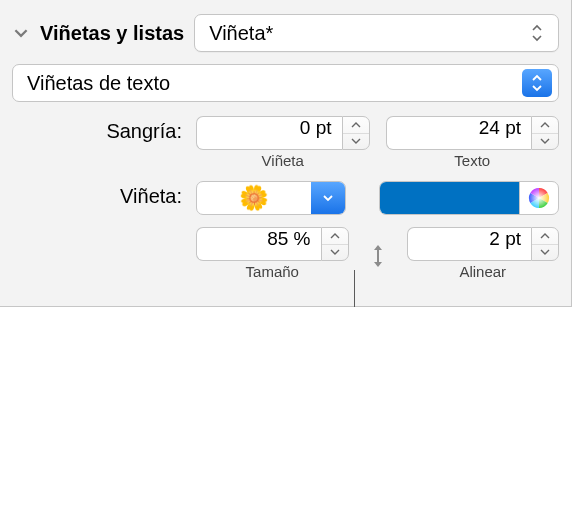 This screenshot has width=572, height=513. I want to click on align-vertical-icon, so click(378, 254).